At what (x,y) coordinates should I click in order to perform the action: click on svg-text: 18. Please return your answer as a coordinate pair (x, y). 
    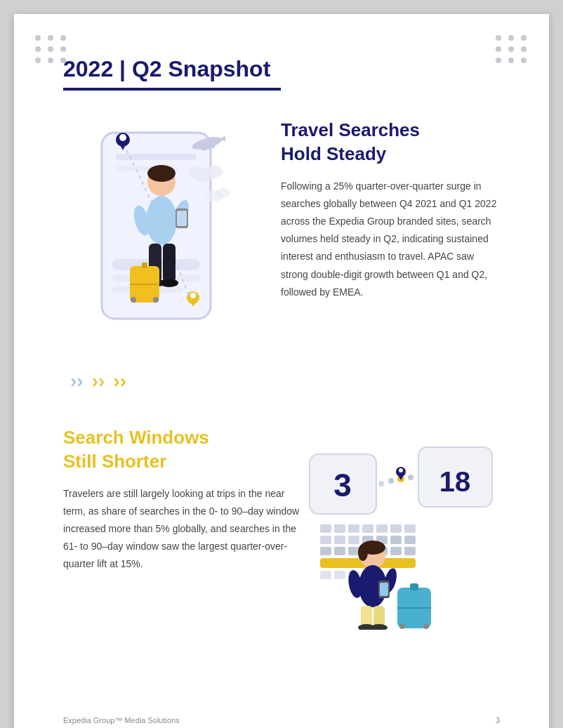
    Looking at the image, I should click on (455, 482).